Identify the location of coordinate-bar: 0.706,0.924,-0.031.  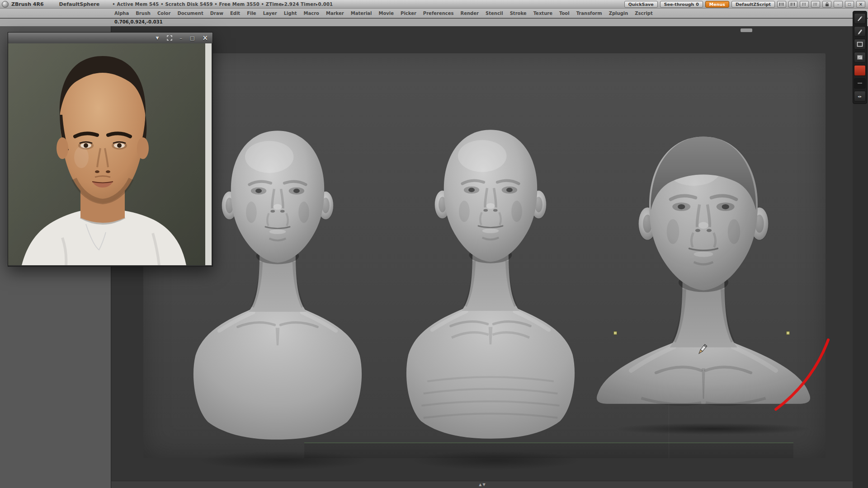
(434, 23).